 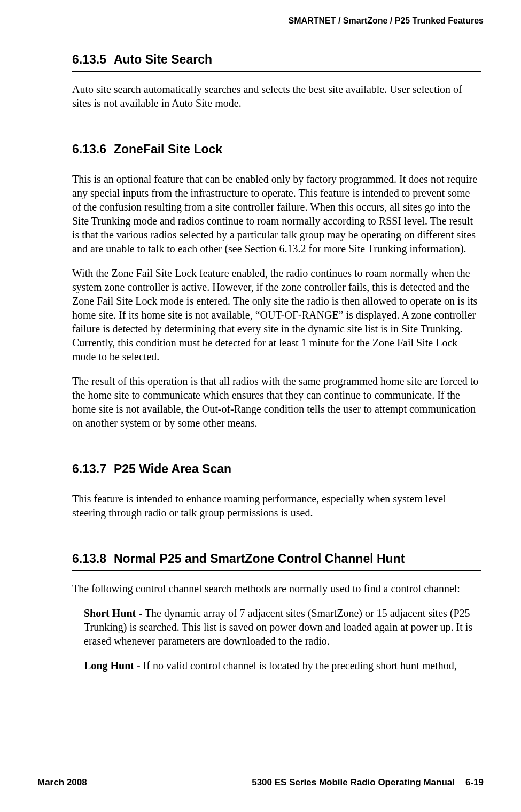 I want to click on body-paragraph: This feature is intended to enhance roam…, so click(x=277, y=506).